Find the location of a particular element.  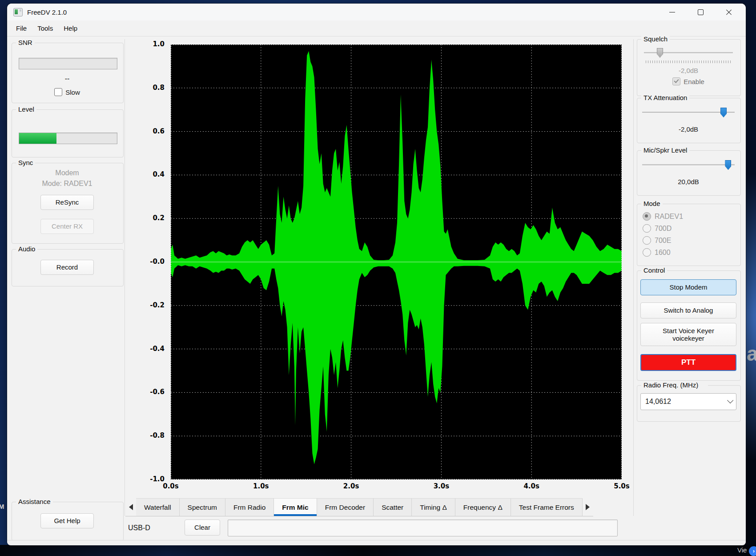

voice-keyer-button: Start Voice Keyer voicekeyer is located at coordinates (688, 334).